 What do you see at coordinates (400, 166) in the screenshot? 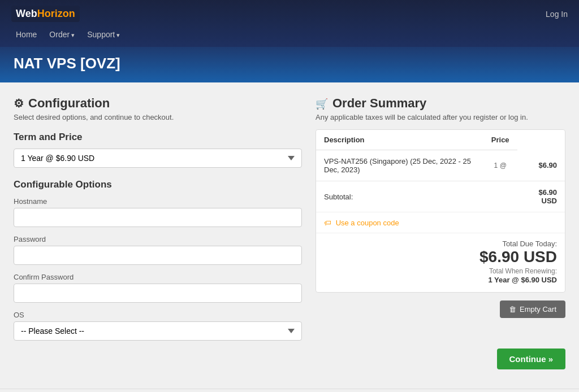
I see `row-description: VPS-NAT256 (Singapore) (25 Dec, 2022 - 2…` at bounding box center [400, 166].